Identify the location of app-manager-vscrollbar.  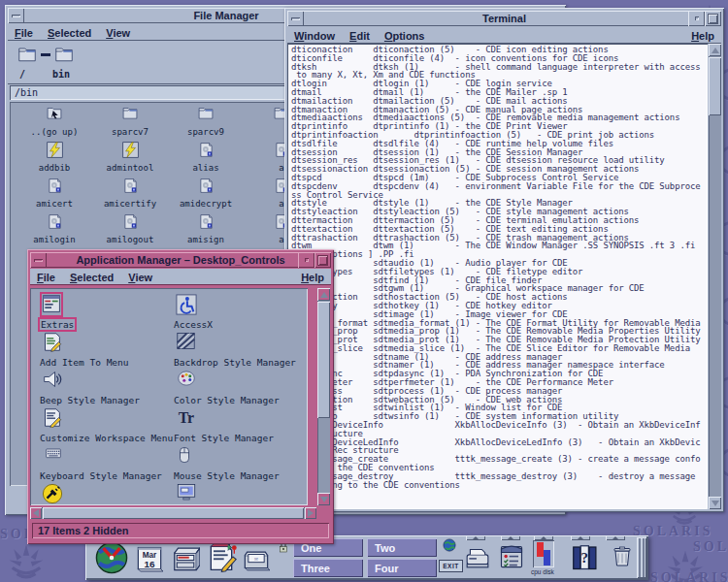
(324, 397).